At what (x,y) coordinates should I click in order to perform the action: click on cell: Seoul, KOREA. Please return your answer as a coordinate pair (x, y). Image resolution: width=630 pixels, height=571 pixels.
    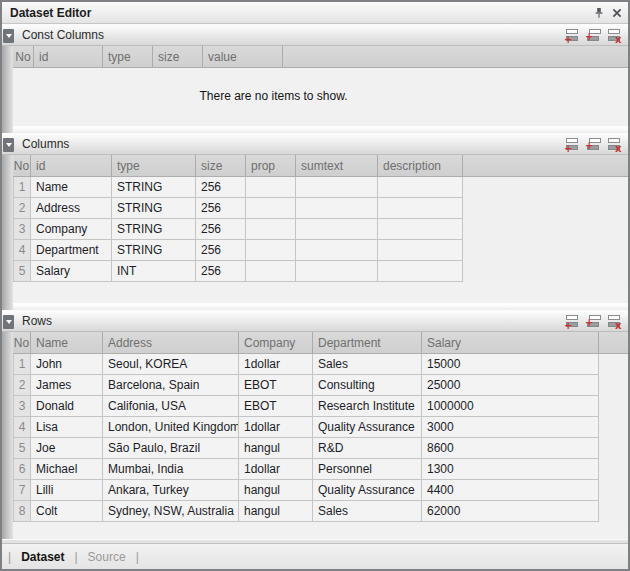
    Looking at the image, I should click on (171, 364).